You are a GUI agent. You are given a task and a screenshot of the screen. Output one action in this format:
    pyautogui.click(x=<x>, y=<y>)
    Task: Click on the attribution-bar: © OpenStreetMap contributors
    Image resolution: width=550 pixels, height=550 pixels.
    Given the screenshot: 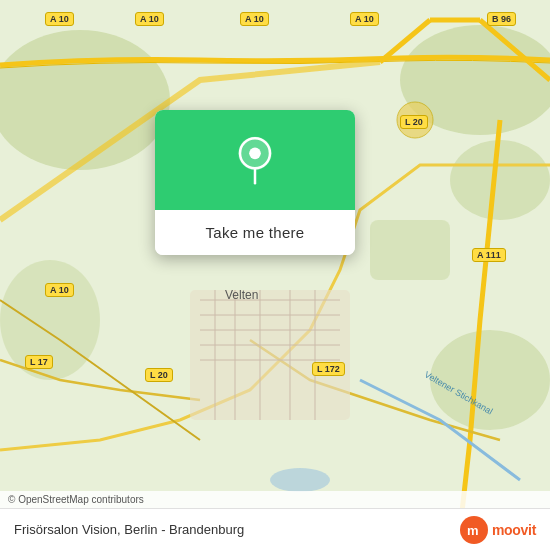 What is the action you would take?
    pyautogui.click(x=275, y=500)
    